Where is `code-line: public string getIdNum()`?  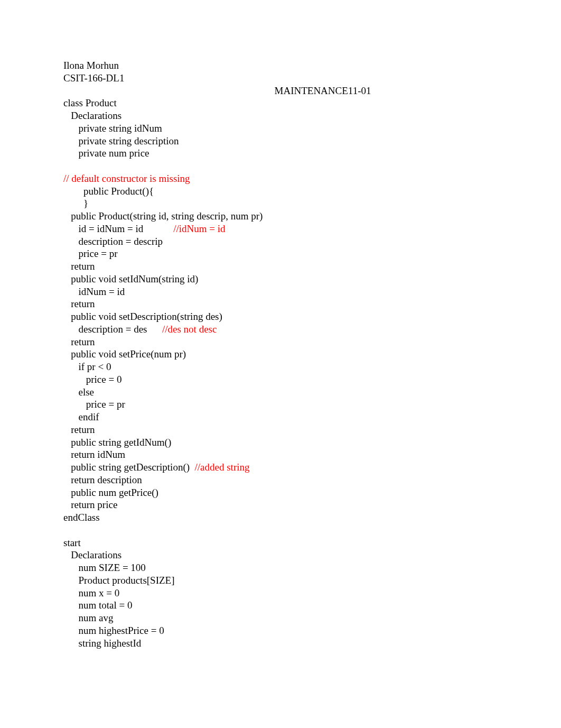 code-line: public string getIdNum() is located at coordinates (280, 443).